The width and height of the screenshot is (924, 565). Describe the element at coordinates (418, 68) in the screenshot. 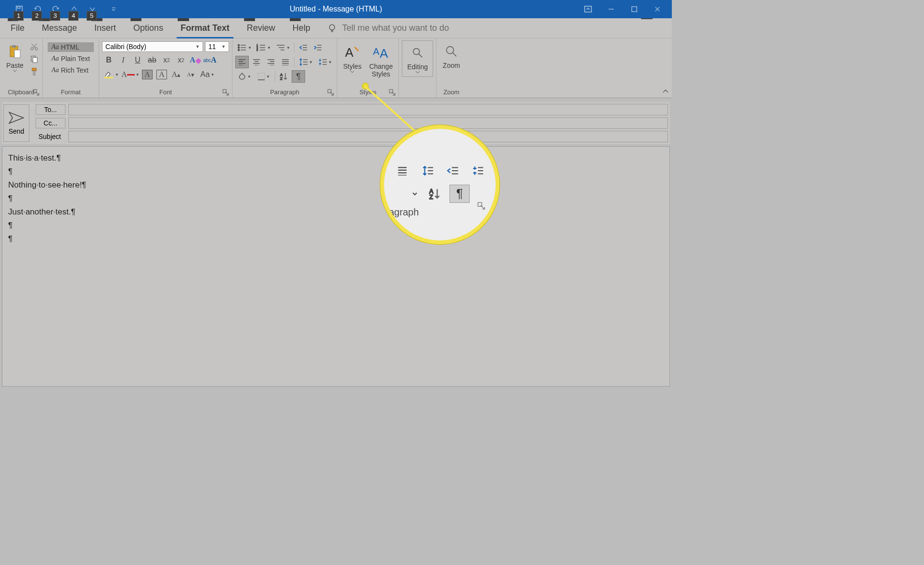

I see `group-editing: Editing .` at that location.